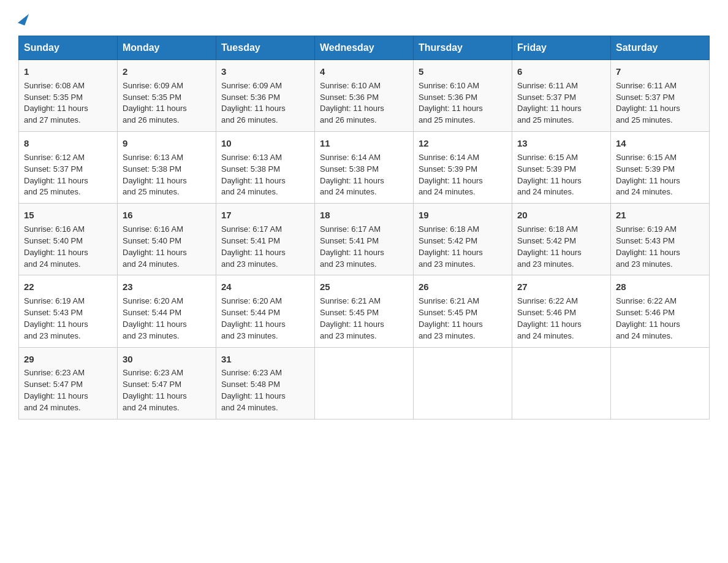  What do you see at coordinates (266, 96) in the screenshot?
I see `day-cell: 3Sunrise: 6:09 AMSunset: 5:36 PMDaylight…` at bounding box center [266, 96].